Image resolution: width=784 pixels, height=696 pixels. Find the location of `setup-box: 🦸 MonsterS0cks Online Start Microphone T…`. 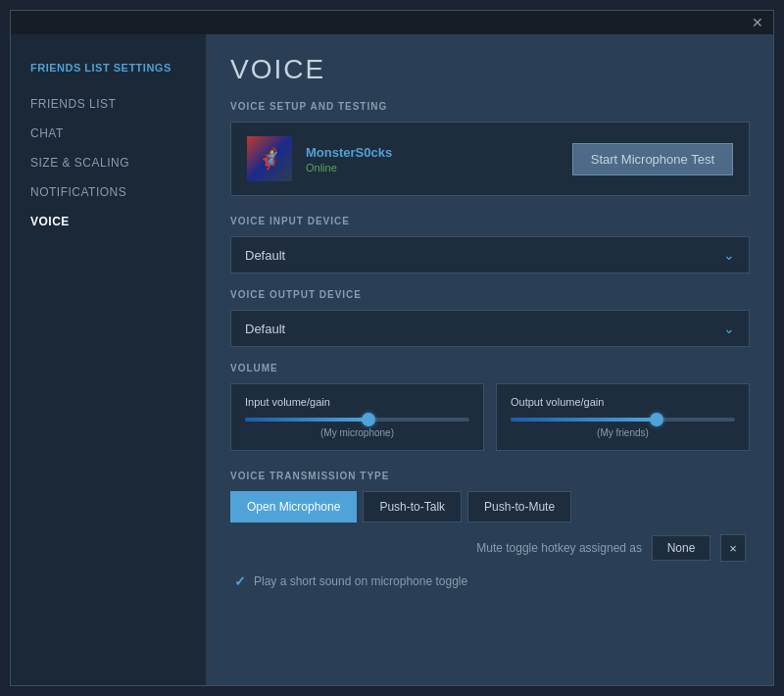

setup-box: 🦸 MonsterS0cks Online Start Microphone T… is located at coordinates (490, 159).